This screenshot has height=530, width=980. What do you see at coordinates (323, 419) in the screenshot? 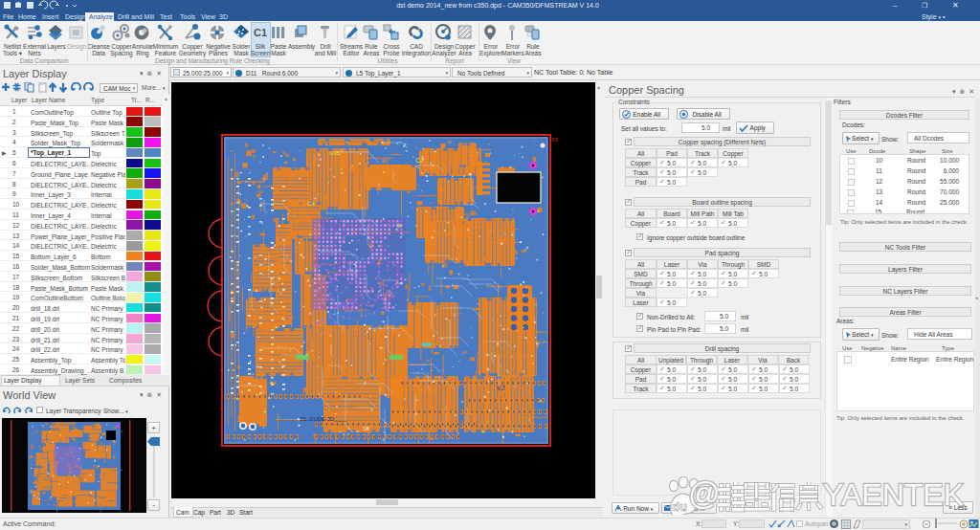
I see `svg-text: DL DUDE JD____` at bounding box center [323, 419].